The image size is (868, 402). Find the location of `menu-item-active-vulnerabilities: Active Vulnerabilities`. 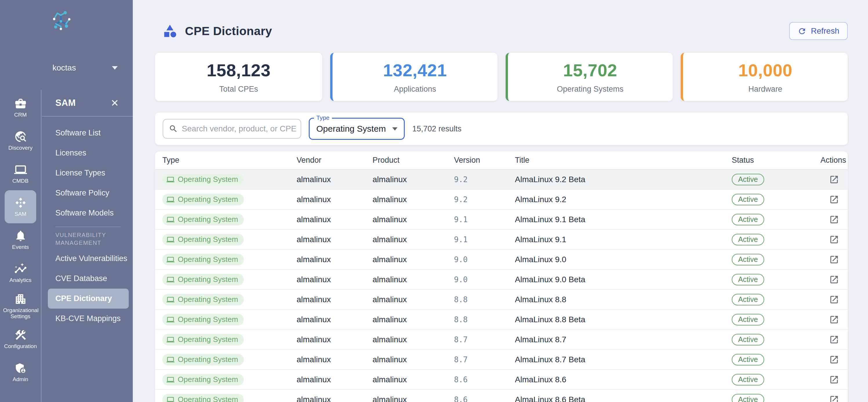

menu-item-active-vulnerabilities: Active Vulnerabilities is located at coordinates (88, 258).